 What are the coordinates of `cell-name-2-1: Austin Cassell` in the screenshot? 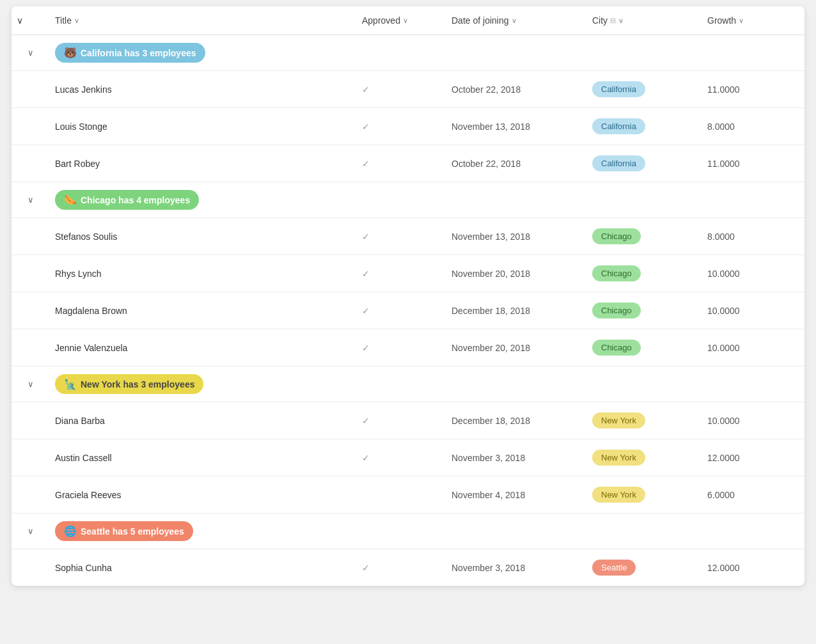 It's located at (203, 458).